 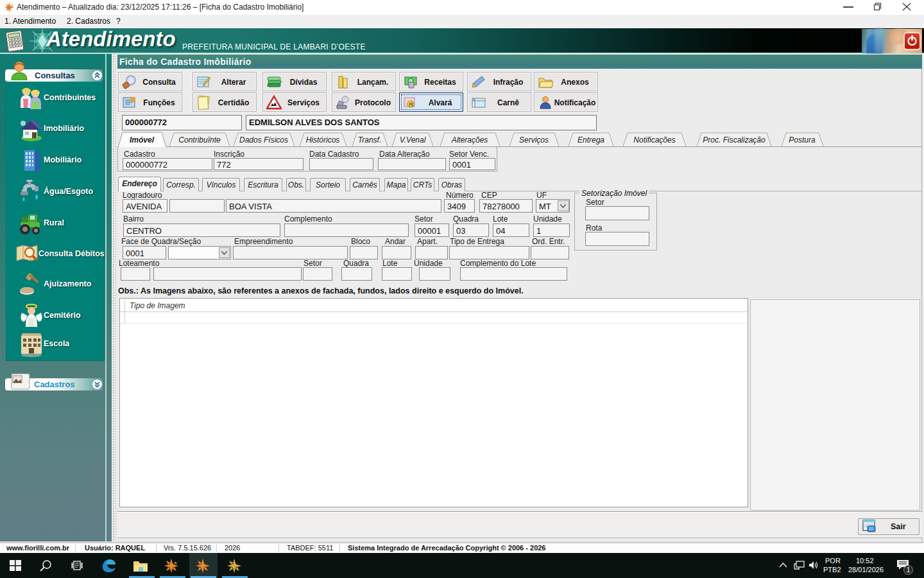 I want to click on svg-text: Transf., so click(x=370, y=140).